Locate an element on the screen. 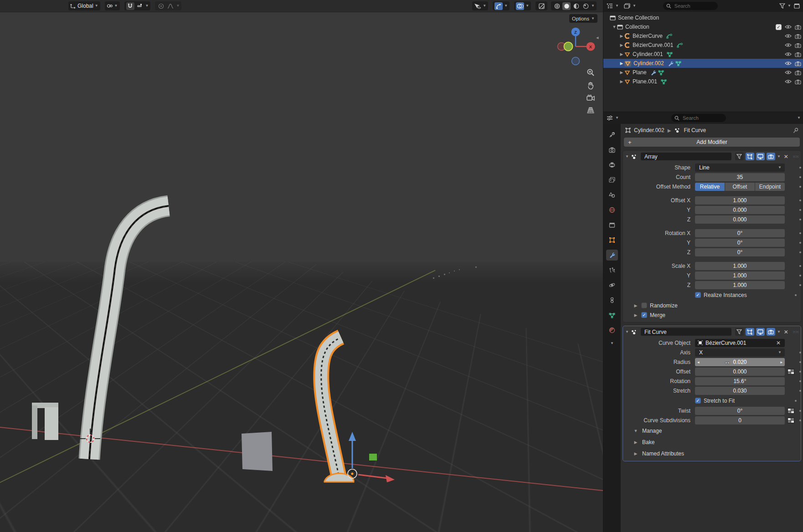 The height and width of the screenshot is (532, 803). object-visibility-dropdown: ▼ is located at coordinates (480, 6).